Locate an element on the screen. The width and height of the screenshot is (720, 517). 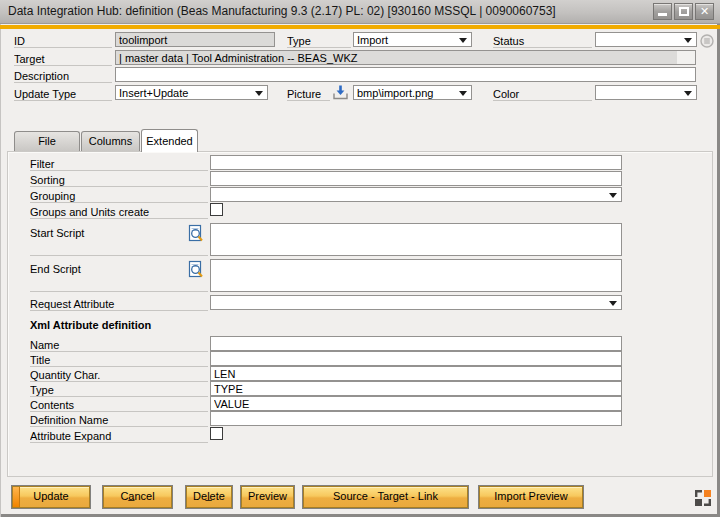
type-dropdown-value: Import is located at coordinates (372, 40).